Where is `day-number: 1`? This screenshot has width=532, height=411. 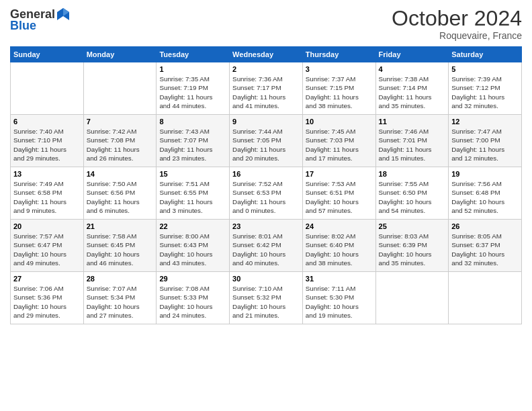 day-number: 1 is located at coordinates (193, 69).